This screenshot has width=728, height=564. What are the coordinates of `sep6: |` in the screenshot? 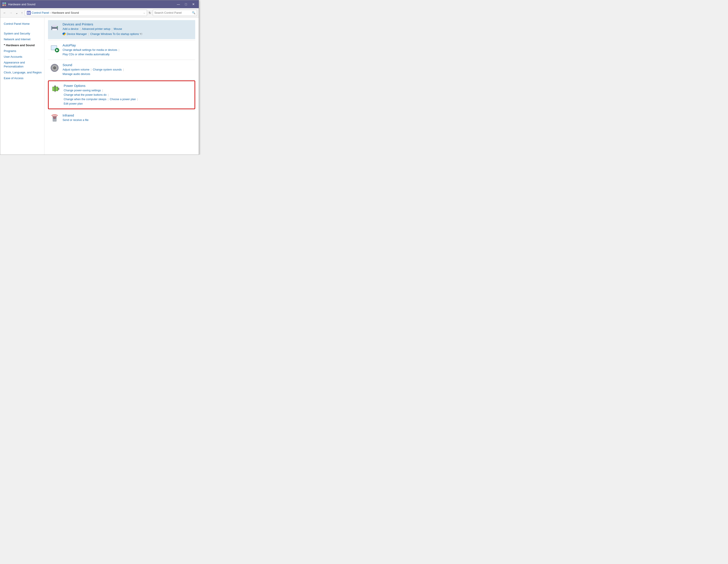 It's located at (123, 70).